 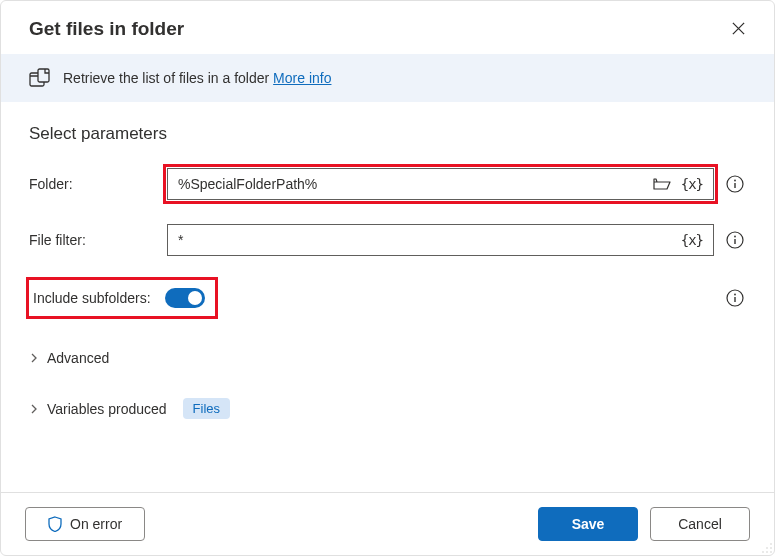 What do you see at coordinates (738, 28) in the screenshot?
I see `close-button` at bounding box center [738, 28].